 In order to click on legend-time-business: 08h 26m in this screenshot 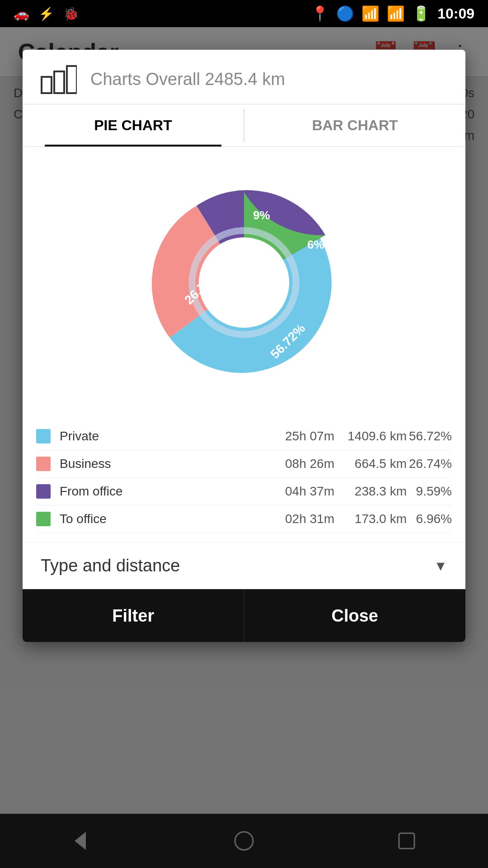, I will do `click(298, 464)`.